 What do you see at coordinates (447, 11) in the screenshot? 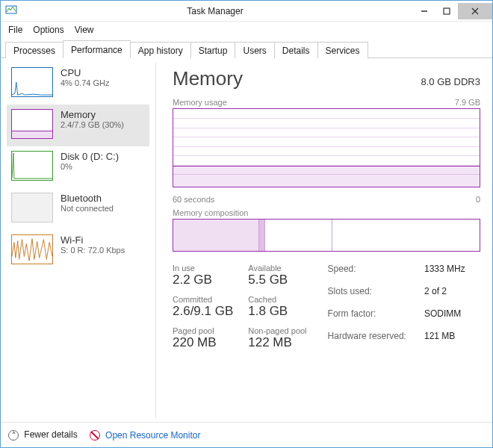
I see `maximize-button` at bounding box center [447, 11].